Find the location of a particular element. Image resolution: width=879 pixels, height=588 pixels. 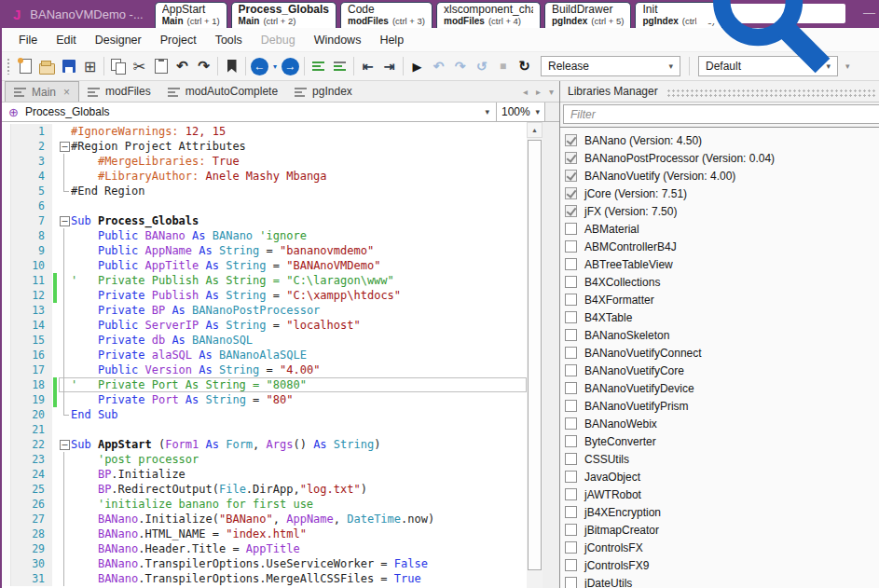

code-line-16: 16 Private alaSQL As BANanoAlaSQLE is located at coordinates (265, 355).